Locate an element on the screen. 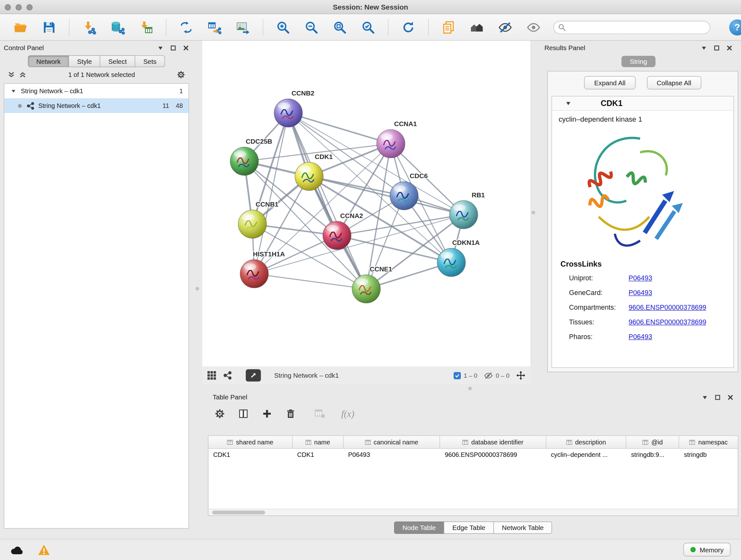 This screenshot has width=741, height=560. new-network-from-table-button is located at coordinates (214, 27).